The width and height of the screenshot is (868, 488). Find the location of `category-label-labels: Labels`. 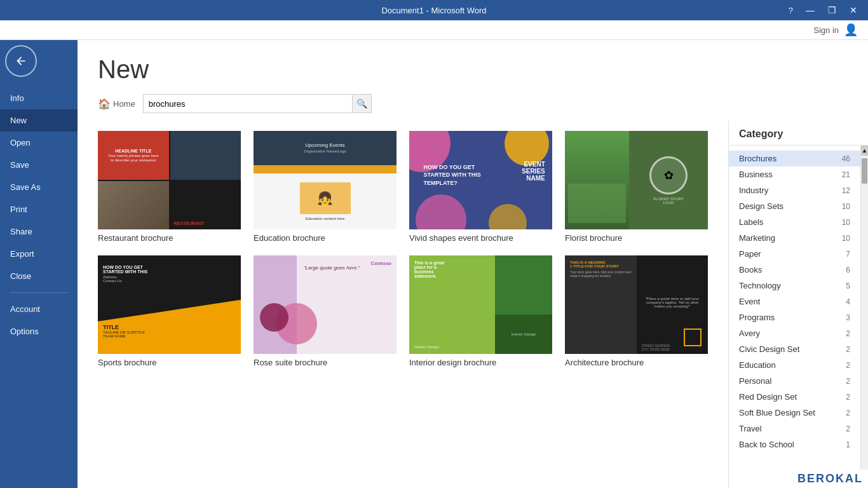

category-label-labels: Labels is located at coordinates (751, 222).